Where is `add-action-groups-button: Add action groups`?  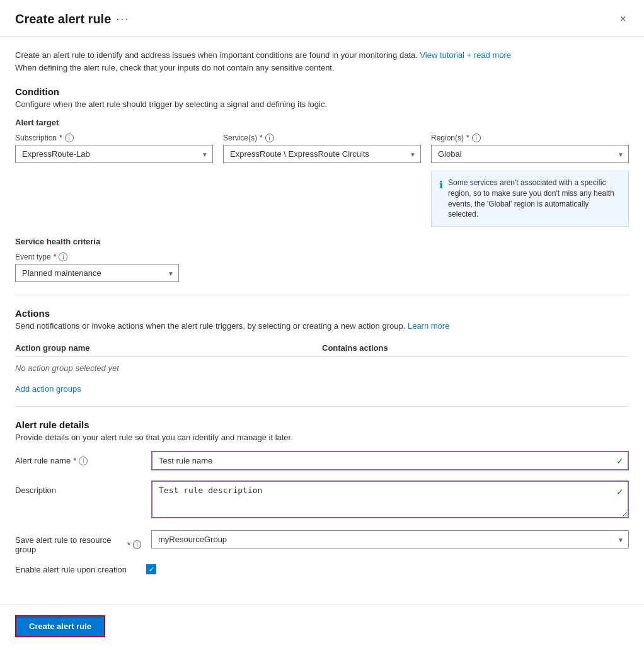
add-action-groups-button: Add action groups is located at coordinates (48, 389).